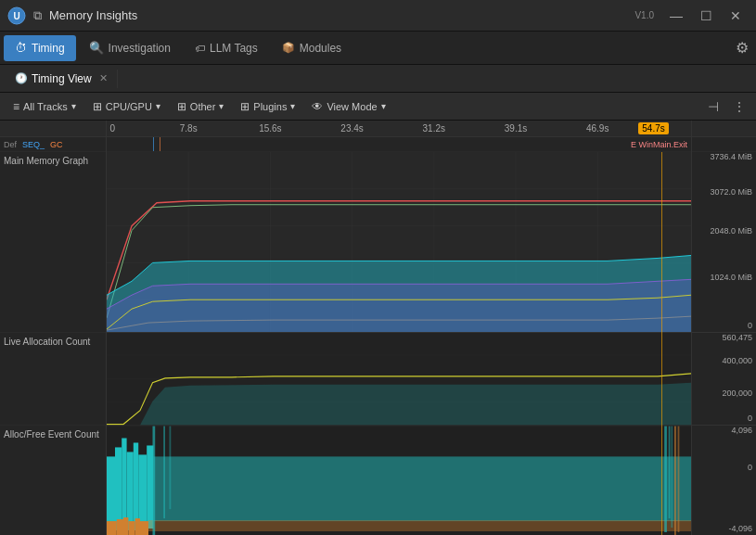 This screenshot has width=756, height=535. Describe the element at coordinates (53, 480) in the screenshot. I see `alloc-free-event-count-label-area: Alloc/Free Event Count` at that location.